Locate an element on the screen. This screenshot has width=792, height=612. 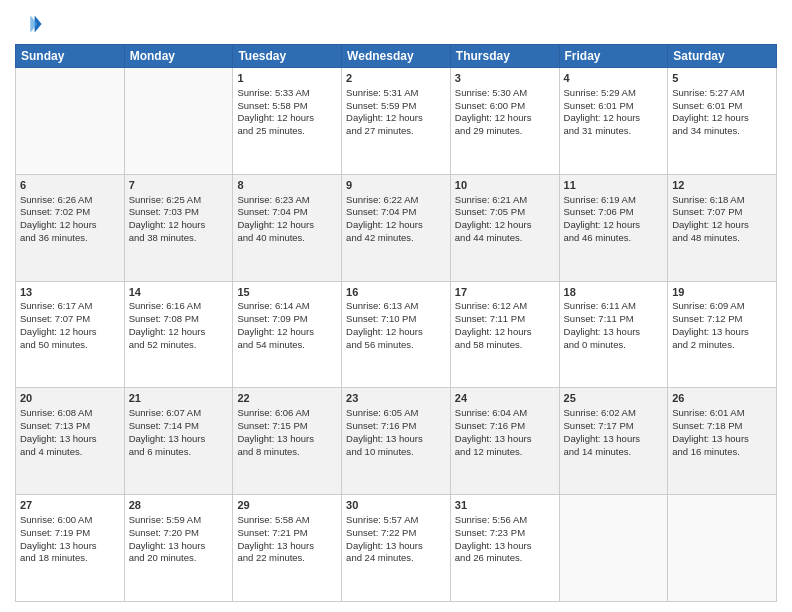
calendar-cell: 14Sunrise: 6:16 AMSunset: 7:08 PMDayligh… is located at coordinates (178, 334).